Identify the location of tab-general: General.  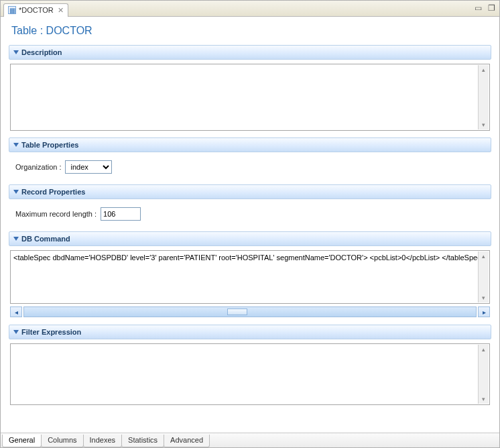
(21, 441).